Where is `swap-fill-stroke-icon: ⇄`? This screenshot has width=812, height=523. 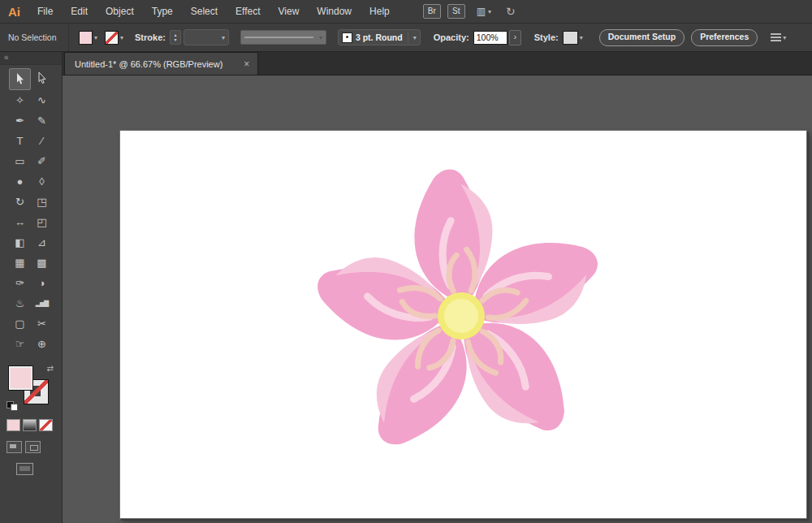
swap-fill-stroke-icon: ⇄ is located at coordinates (50, 369).